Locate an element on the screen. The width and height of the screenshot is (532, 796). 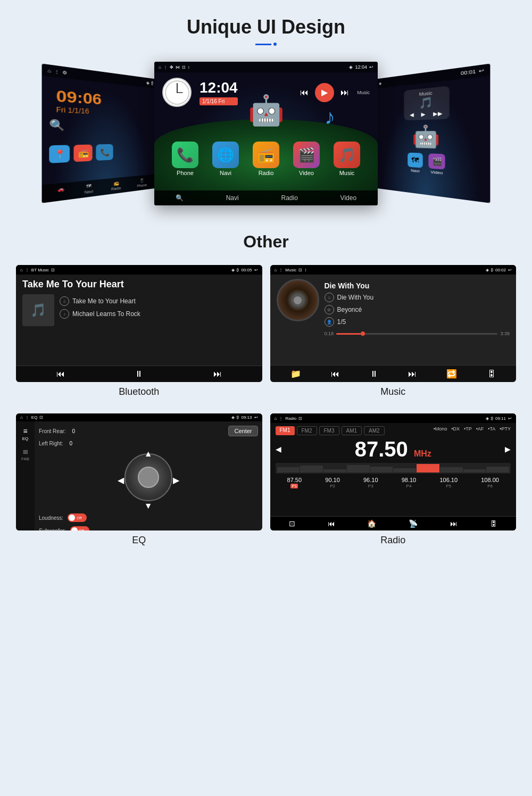
navi-icon: 📍 is located at coordinates (60, 154).